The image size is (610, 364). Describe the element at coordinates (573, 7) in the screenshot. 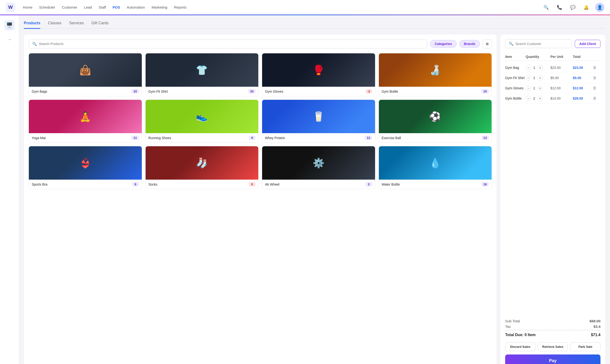

I see `whatsapp-icon: 💬` at that location.